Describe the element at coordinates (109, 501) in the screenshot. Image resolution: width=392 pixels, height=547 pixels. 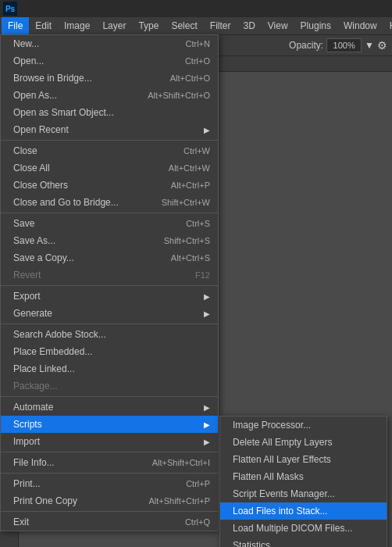
I see `menu-item-print-one: Print One Copy Alt+Shift+Ctrl+P` at that location.